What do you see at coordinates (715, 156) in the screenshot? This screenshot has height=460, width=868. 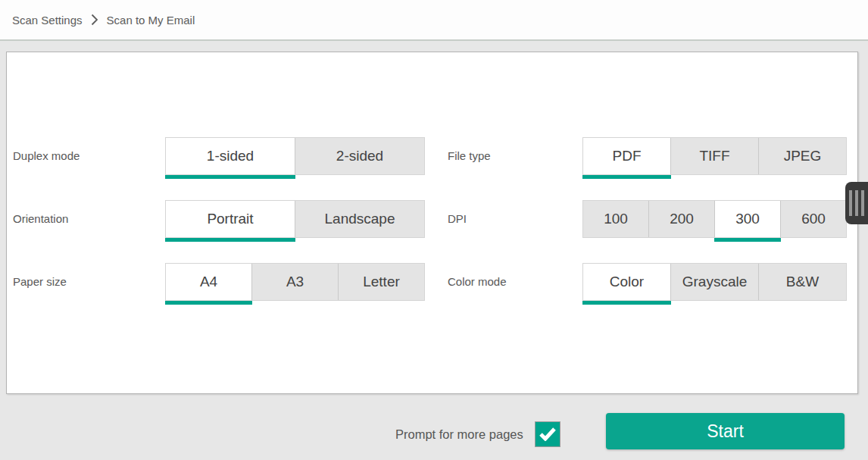 I see `file-type-group: PDF TIFF JPEG` at bounding box center [715, 156].